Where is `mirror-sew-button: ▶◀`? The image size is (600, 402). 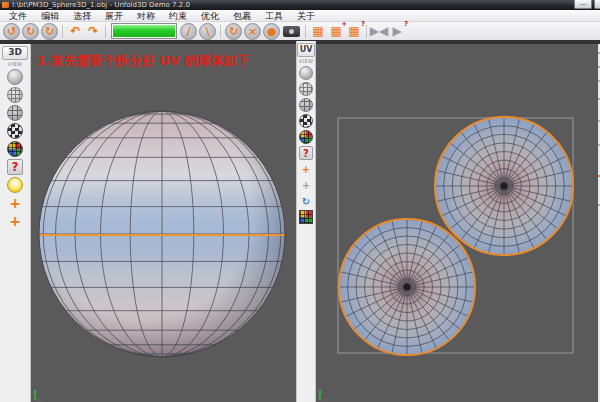
mirror-sew-button: ▶◀ is located at coordinates (379, 31).